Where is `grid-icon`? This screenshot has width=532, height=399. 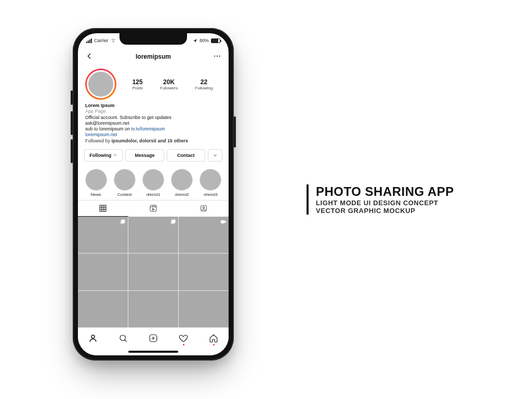
grid-icon is located at coordinates (103, 208).